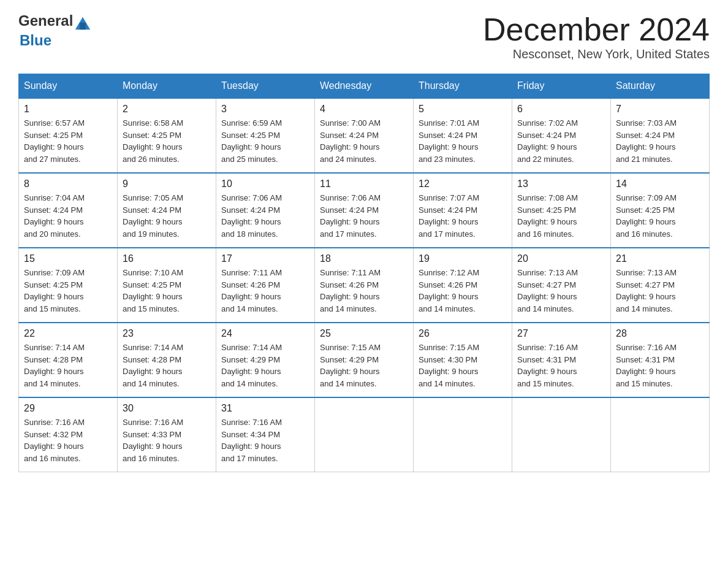  Describe the element at coordinates (266, 360) in the screenshot. I see `table-row: 24 Sunrise: 7:14 AM Sunset: 4:29 PM Dayl…` at that location.